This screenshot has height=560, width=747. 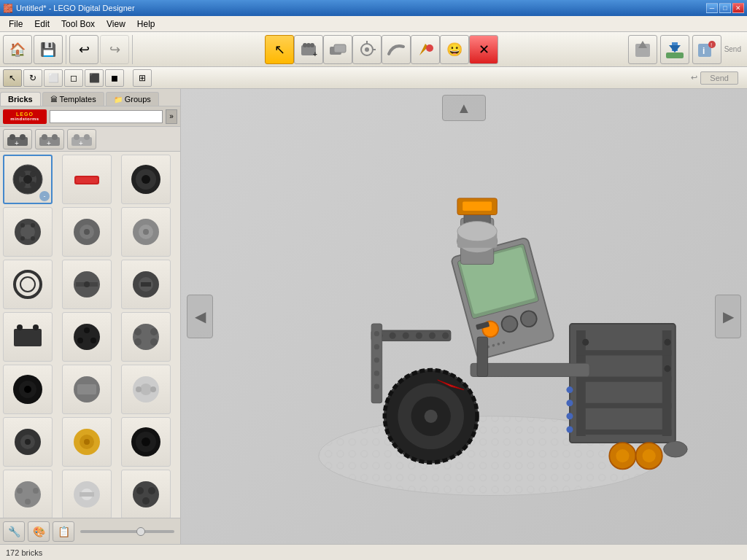 I want to click on navigate-up-button: ▲, so click(x=464, y=108).